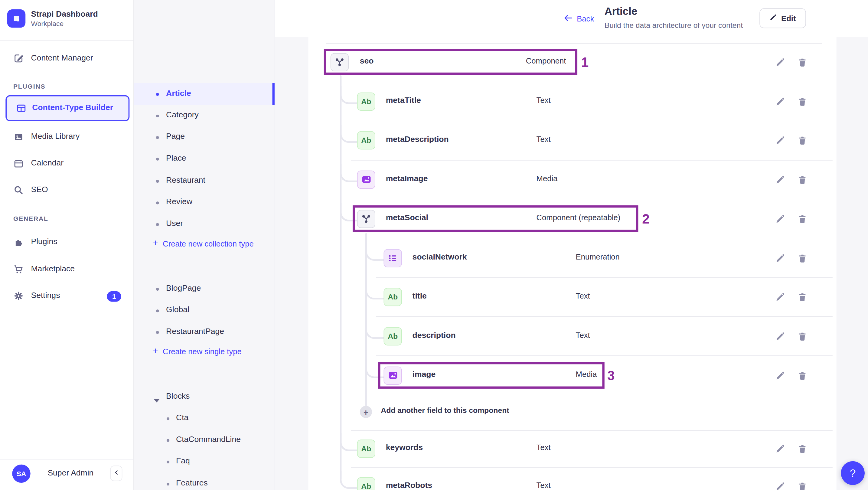 This screenshot has height=490, width=868. What do you see at coordinates (208, 439) in the screenshot?
I see `panel-item-label: CtaCommandLine` at bounding box center [208, 439].